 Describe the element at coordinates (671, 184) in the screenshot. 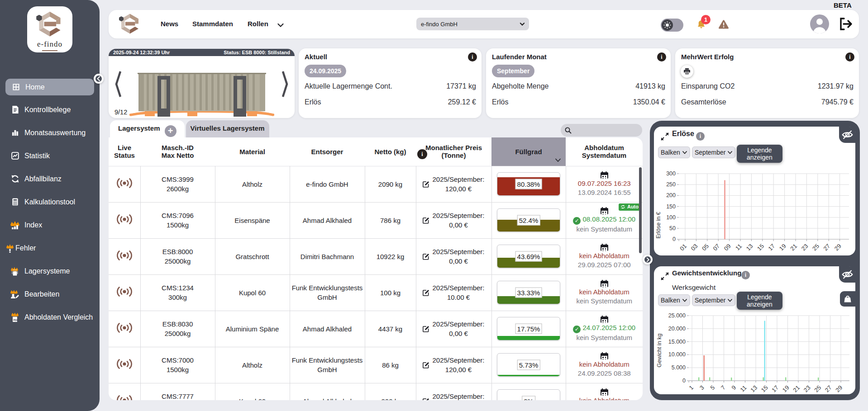

I see `svg-text: 250` at that location.